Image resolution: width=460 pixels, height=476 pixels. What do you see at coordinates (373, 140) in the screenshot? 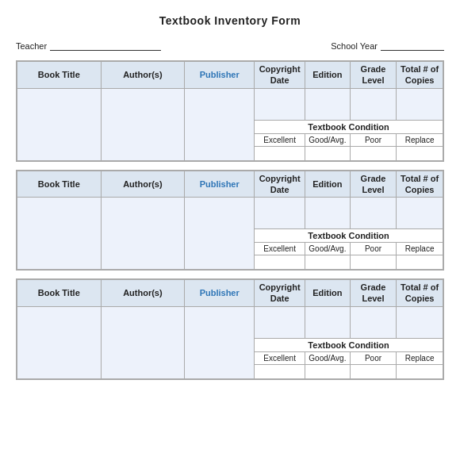
I see `condition-poor-label-1: Poor` at bounding box center [373, 140].